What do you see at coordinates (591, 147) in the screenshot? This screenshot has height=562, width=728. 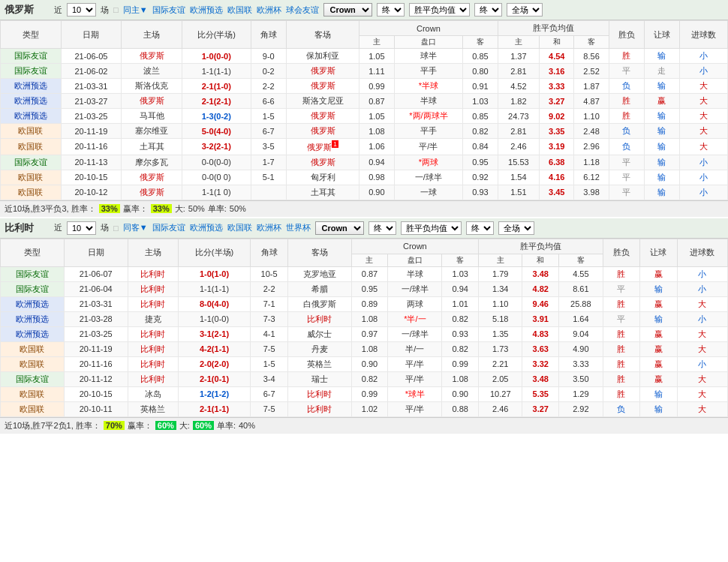 I see `table-cell: 2.96` at bounding box center [591, 147].